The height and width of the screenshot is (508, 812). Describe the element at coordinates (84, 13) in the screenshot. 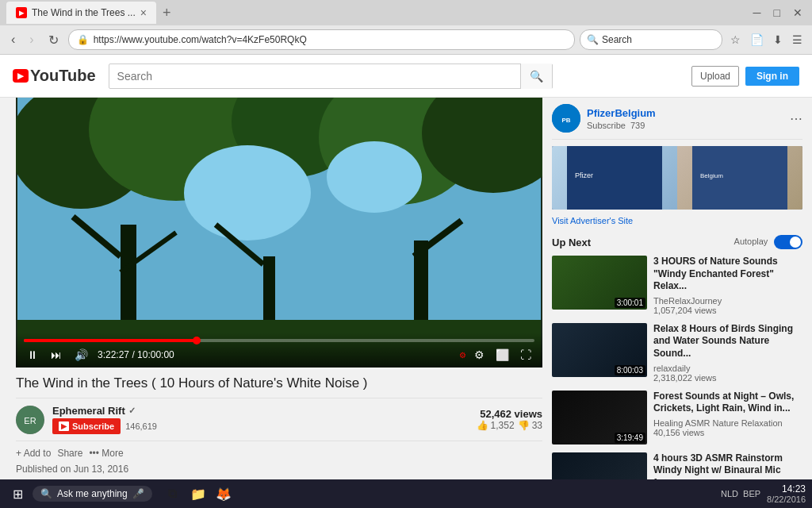

I see `tab-title: The Wind in the Trees ...` at that location.